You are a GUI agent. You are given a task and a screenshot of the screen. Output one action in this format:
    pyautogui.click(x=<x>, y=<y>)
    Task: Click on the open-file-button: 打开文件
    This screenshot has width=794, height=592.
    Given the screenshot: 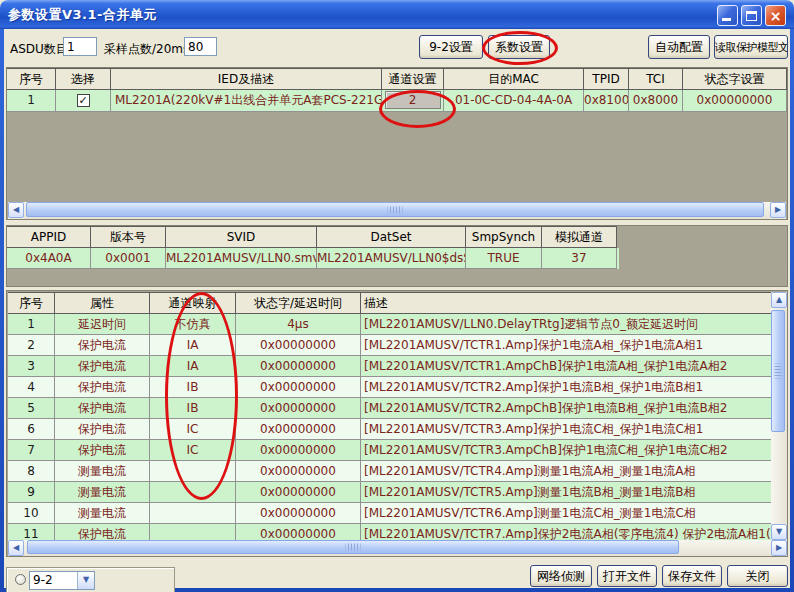 What is the action you would take?
    pyautogui.click(x=627, y=576)
    